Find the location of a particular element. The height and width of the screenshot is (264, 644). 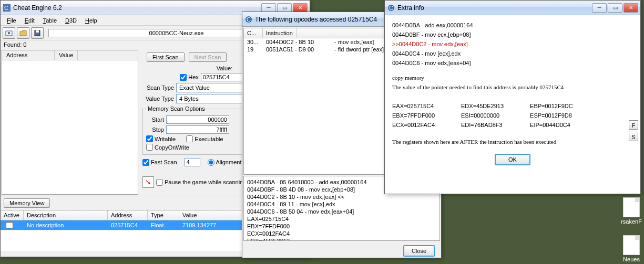

executable-check is located at coordinates (189, 139).